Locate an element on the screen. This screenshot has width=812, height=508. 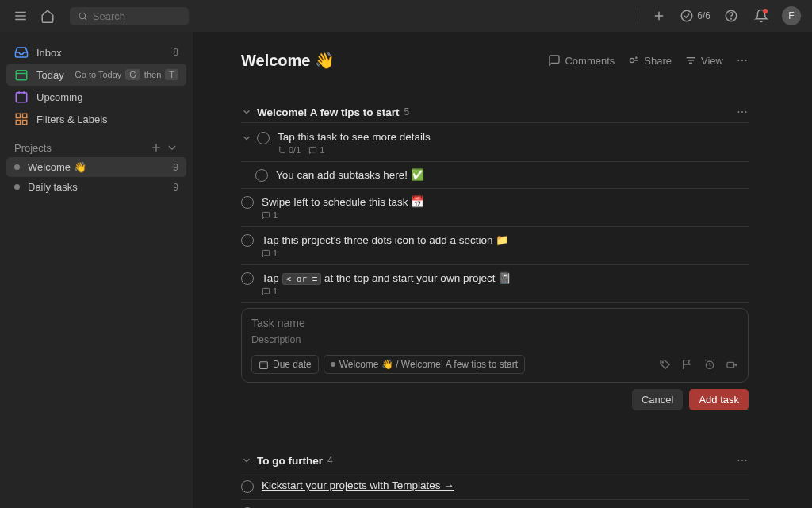
reminder-icon is located at coordinates (710, 364).